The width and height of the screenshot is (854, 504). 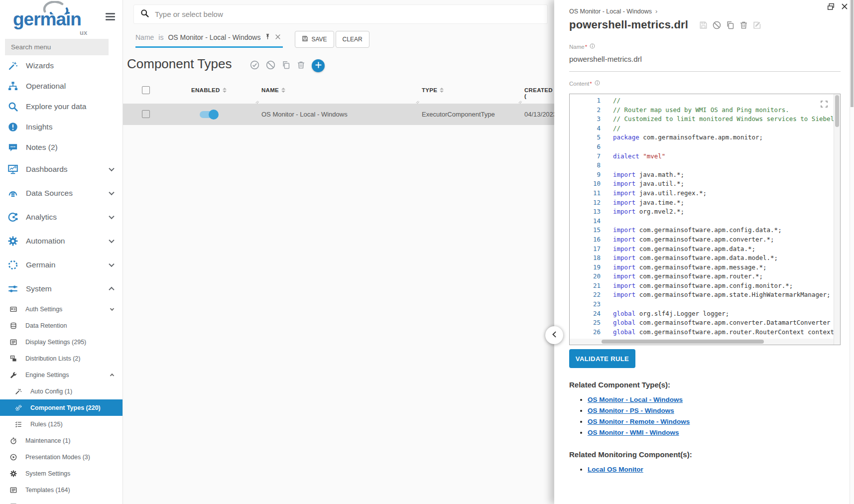 I want to click on sidebar-item-auto-config: Auto Config (1), so click(x=61, y=391).